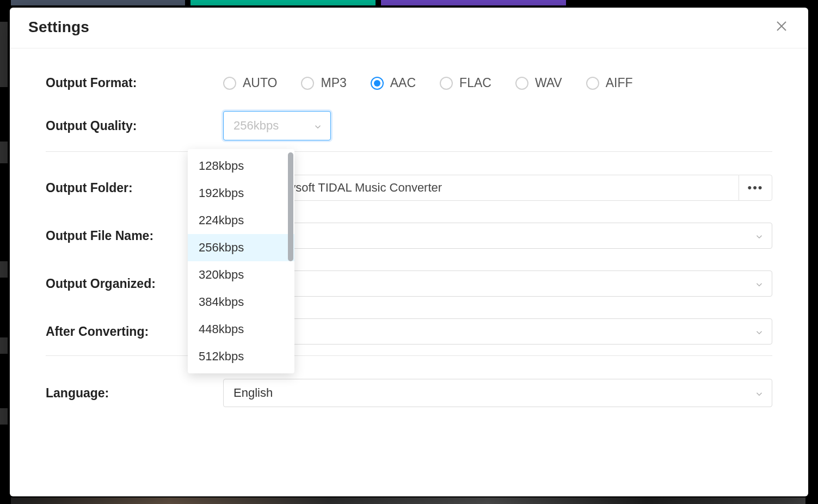 Image resolution: width=818 pixels, height=504 pixels. I want to click on ellipsis-icon: •••, so click(755, 188).